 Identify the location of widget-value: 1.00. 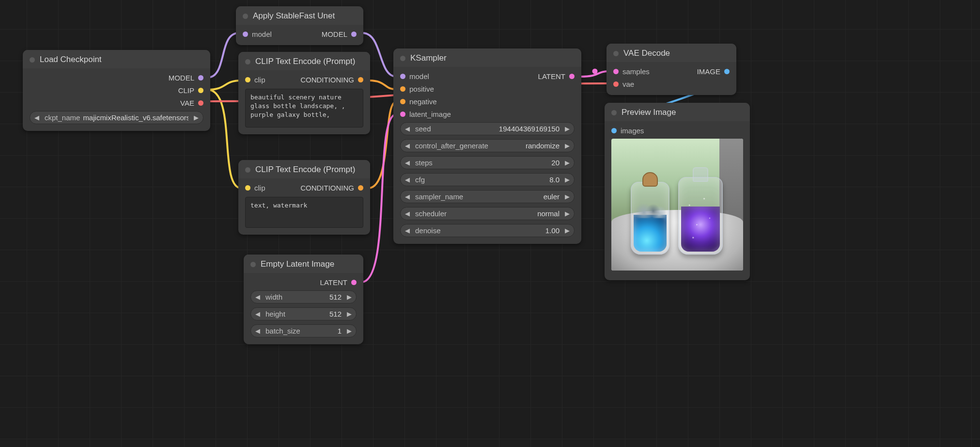
(502, 231).